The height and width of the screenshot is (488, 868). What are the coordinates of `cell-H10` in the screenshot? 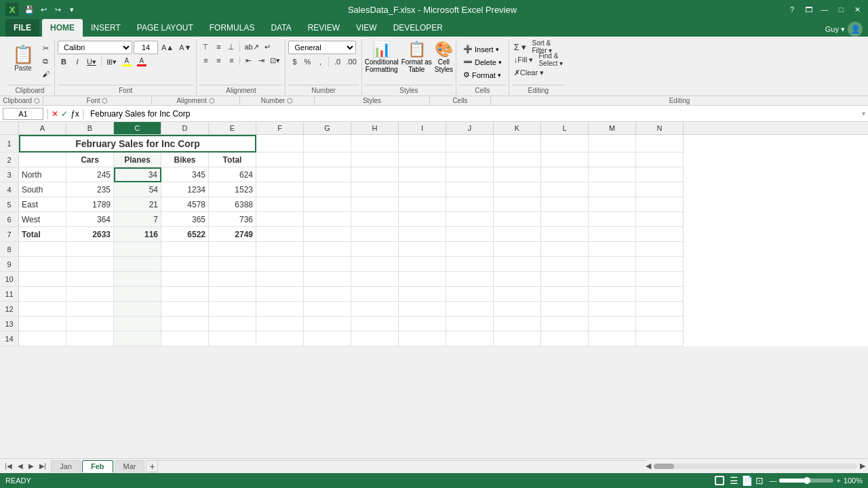 It's located at (375, 279).